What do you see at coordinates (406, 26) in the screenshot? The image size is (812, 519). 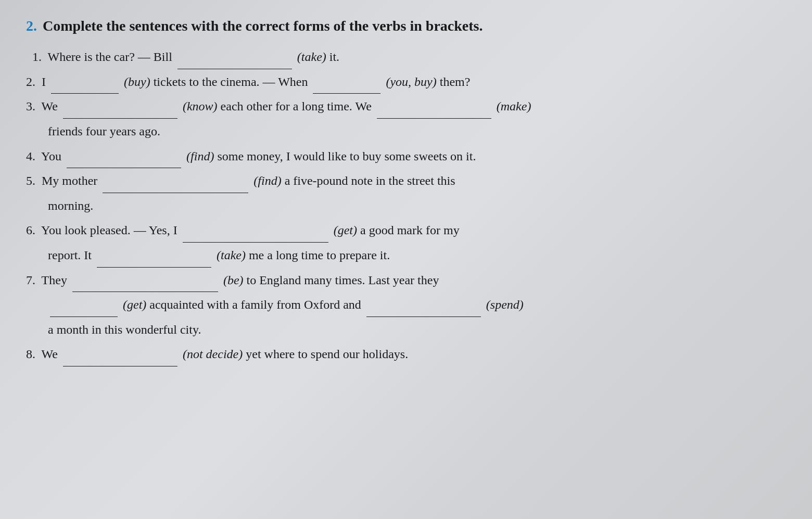 I see `exercise-title: 2. Complete the sentences with the corre…` at bounding box center [406, 26].